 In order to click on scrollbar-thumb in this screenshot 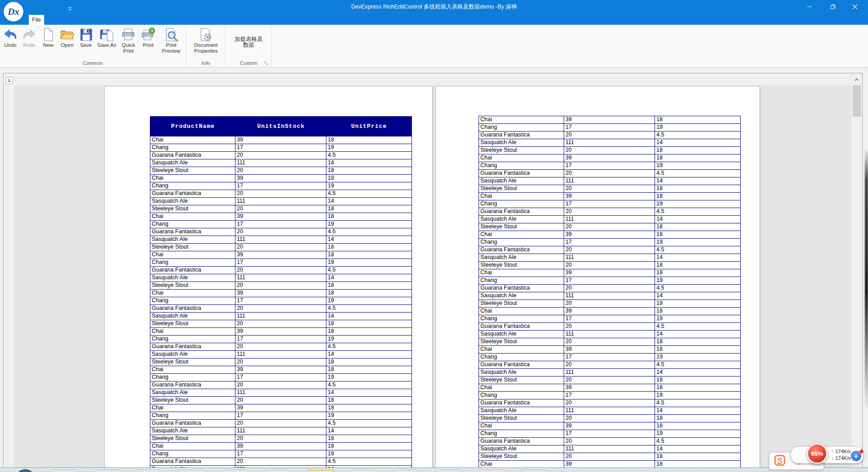, I will do `click(857, 101)`.